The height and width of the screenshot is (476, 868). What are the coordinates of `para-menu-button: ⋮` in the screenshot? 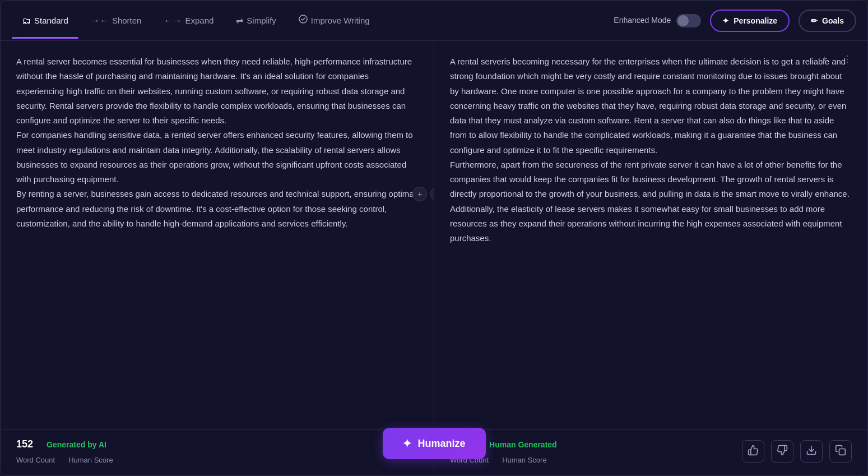 It's located at (432, 194).